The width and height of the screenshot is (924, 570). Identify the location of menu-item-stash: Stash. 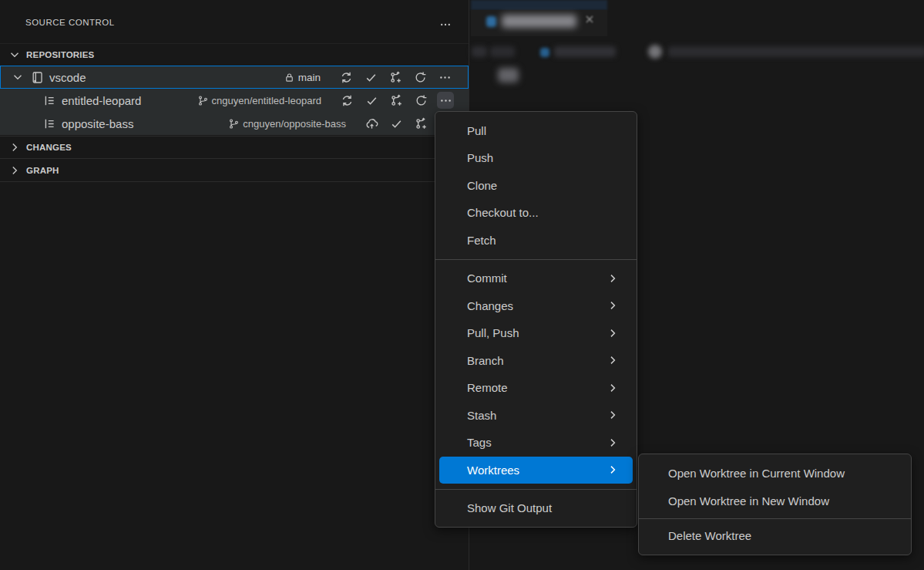
(536, 416).